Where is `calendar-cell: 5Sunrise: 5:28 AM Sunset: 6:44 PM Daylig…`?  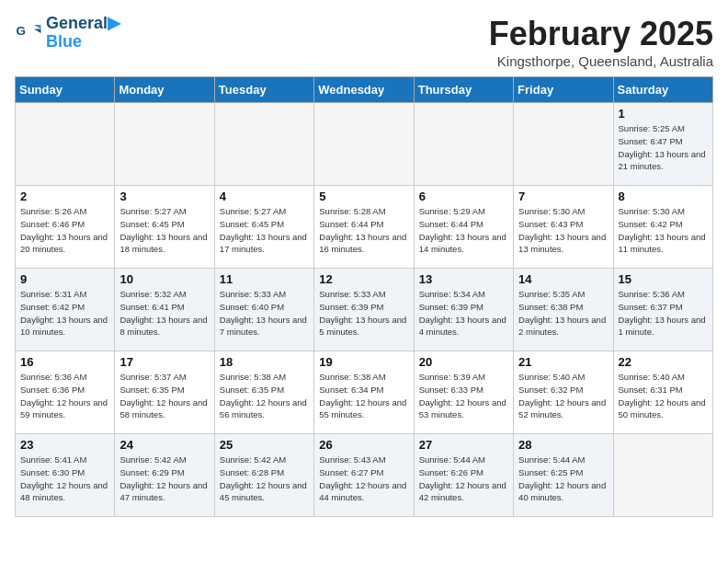 calendar-cell: 5Sunrise: 5:28 AM Sunset: 6:44 PM Daylig… is located at coordinates (364, 227).